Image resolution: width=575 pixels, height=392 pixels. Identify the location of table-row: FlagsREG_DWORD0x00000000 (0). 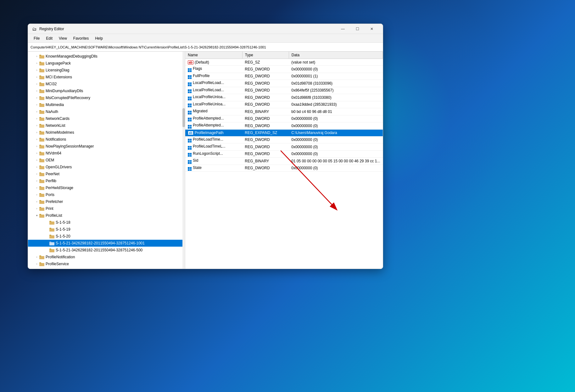
(284, 69).